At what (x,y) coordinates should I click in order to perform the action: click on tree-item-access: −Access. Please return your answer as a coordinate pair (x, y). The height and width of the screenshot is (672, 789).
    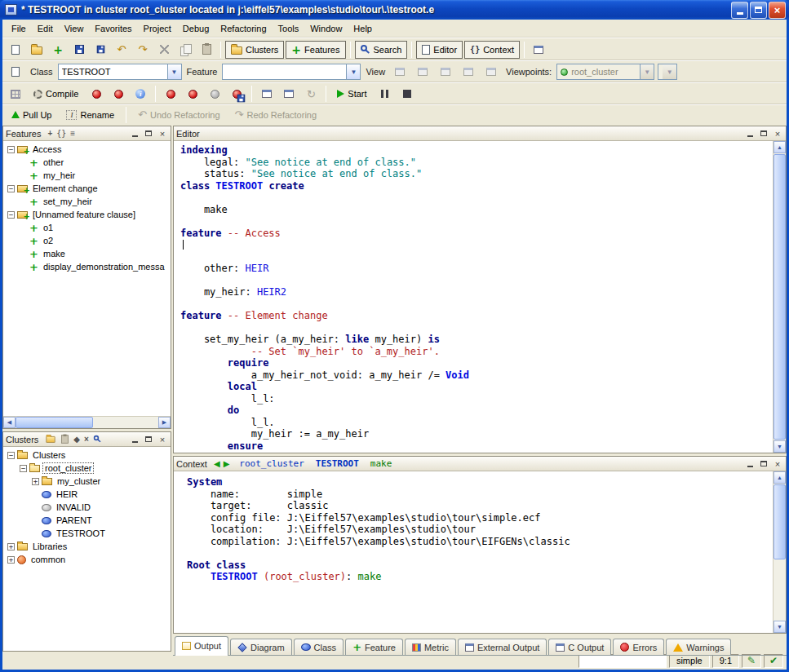
    Looking at the image, I should click on (86, 149).